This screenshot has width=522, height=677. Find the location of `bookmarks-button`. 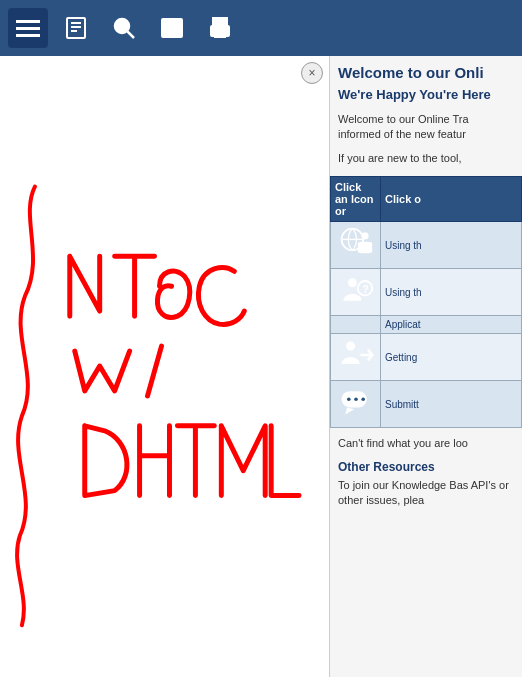

bookmarks-button is located at coordinates (76, 28).